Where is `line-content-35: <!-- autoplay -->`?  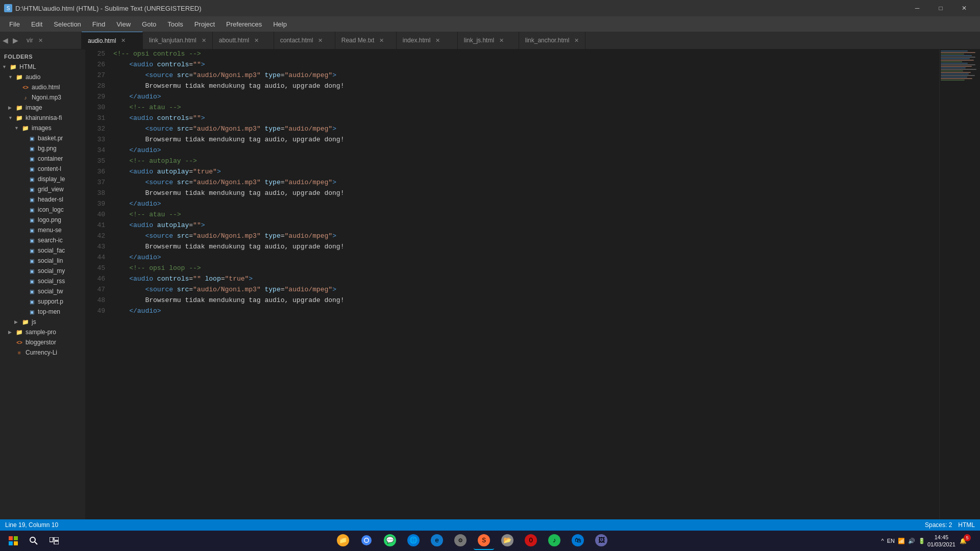
line-content-35: <!-- autoplay --> is located at coordinates (525, 162).